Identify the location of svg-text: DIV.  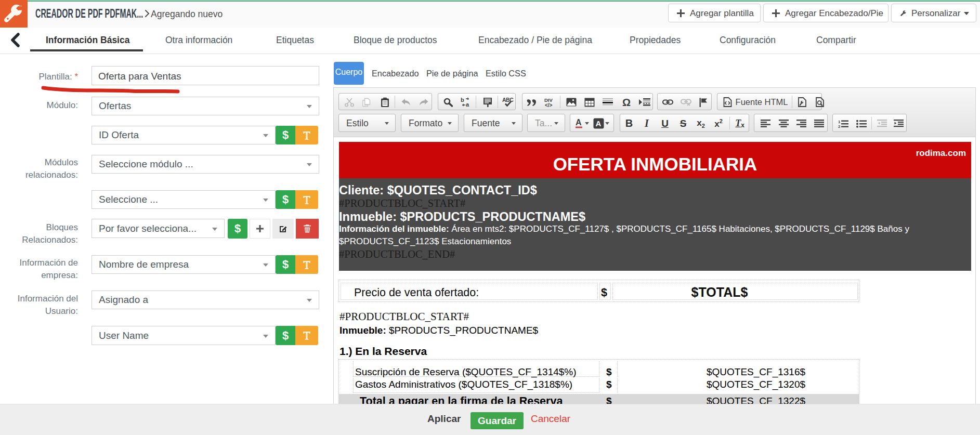
(549, 100).